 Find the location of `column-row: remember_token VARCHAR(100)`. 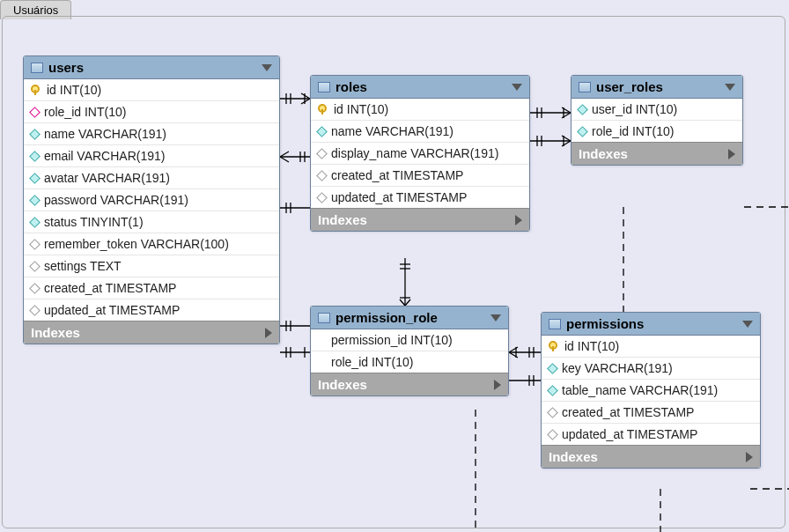

column-row: remember_token VARCHAR(100) is located at coordinates (151, 245).